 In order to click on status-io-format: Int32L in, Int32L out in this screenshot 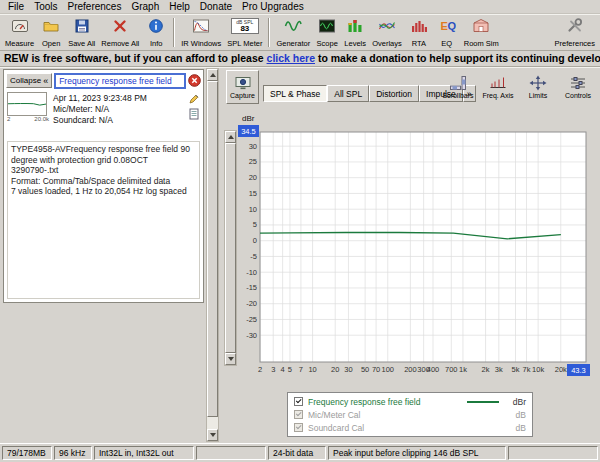, I will do `click(144, 453)`.